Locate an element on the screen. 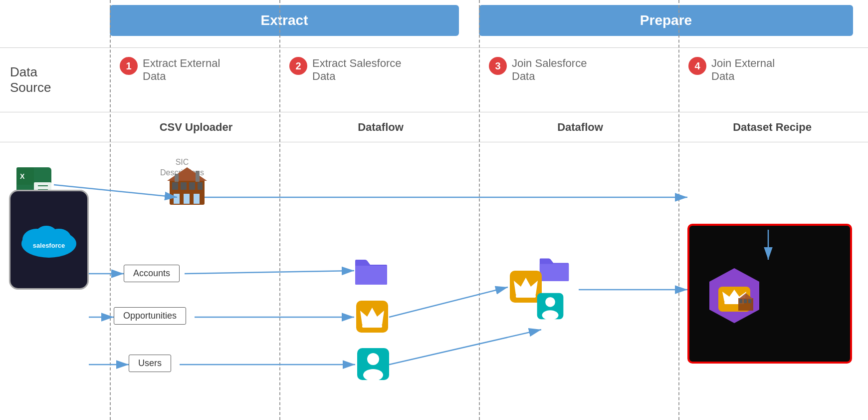  step-3-number: 3 is located at coordinates (498, 66).